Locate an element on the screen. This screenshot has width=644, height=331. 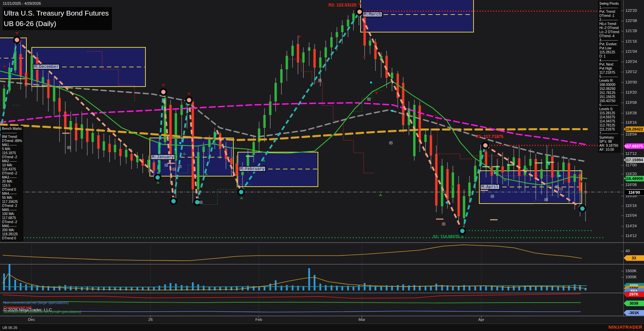
status-bar: UB 06-26 NINJATRADER is located at coordinates (322, 327).